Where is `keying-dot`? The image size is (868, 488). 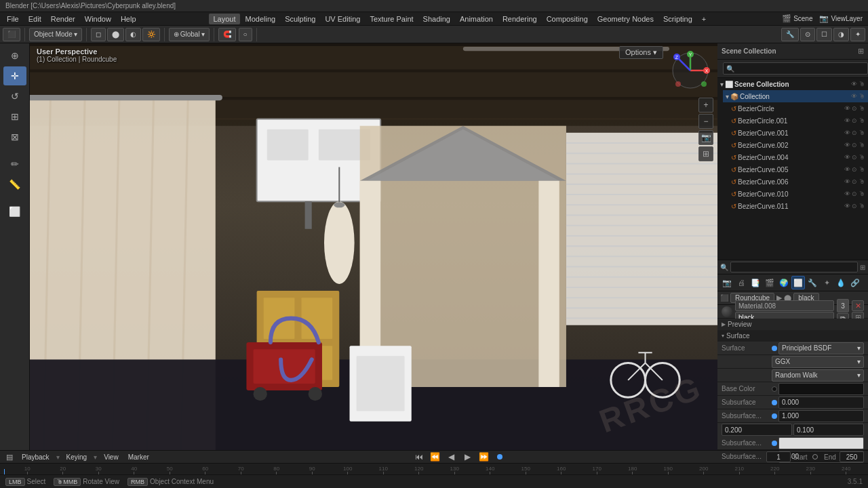
keying-dot is located at coordinates (815, 457).